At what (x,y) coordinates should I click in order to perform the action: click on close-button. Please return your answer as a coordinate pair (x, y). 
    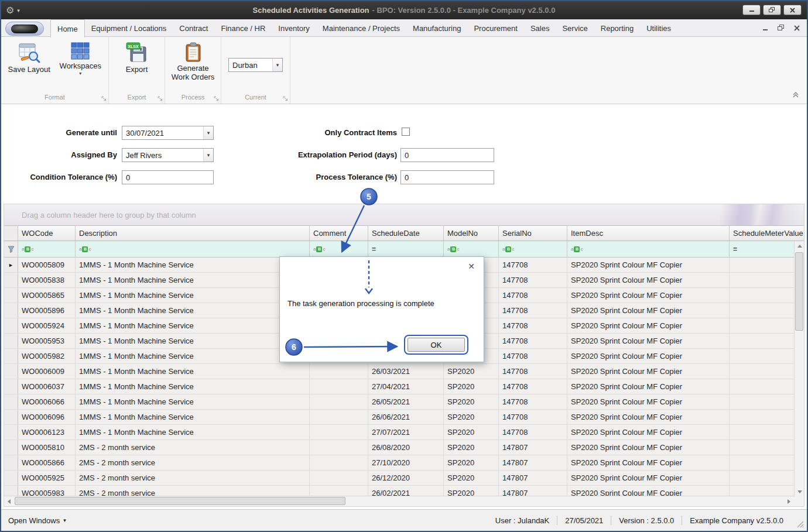
    Looking at the image, I should click on (793, 10).